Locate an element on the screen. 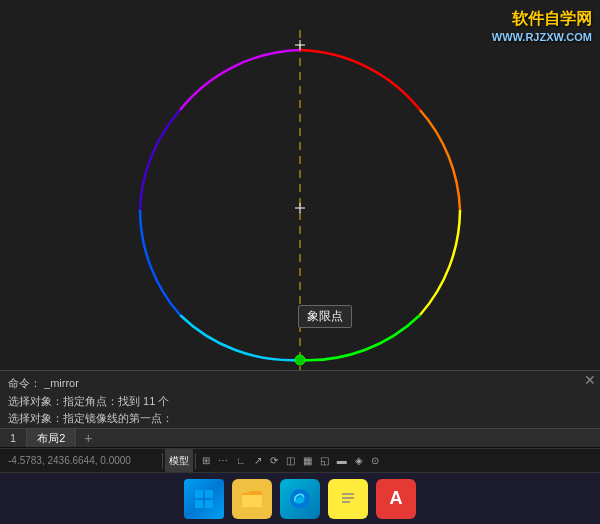 Image resolution: width=600 pixels, height=524 pixels. watermark-sitename: 软件自学网 is located at coordinates (542, 19).